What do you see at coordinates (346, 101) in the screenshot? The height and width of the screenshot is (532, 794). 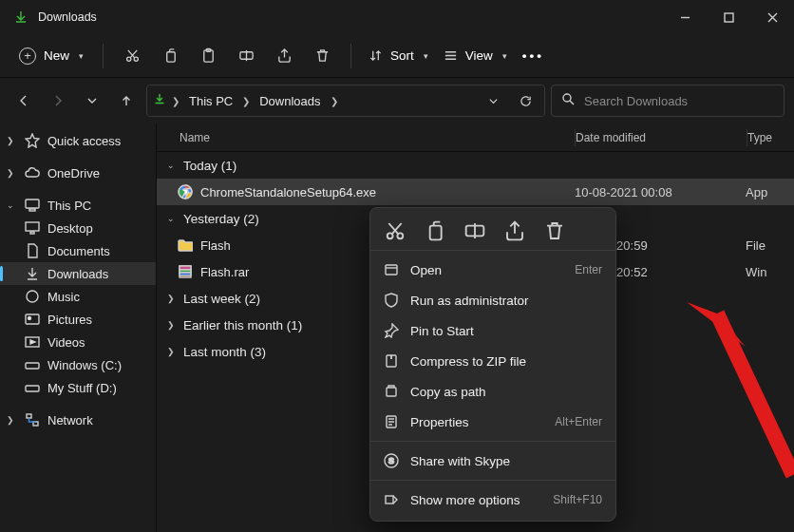 I see `address-bar: ❯ This PC ❯ Downloads ❯` at bounding box center [346, 101].